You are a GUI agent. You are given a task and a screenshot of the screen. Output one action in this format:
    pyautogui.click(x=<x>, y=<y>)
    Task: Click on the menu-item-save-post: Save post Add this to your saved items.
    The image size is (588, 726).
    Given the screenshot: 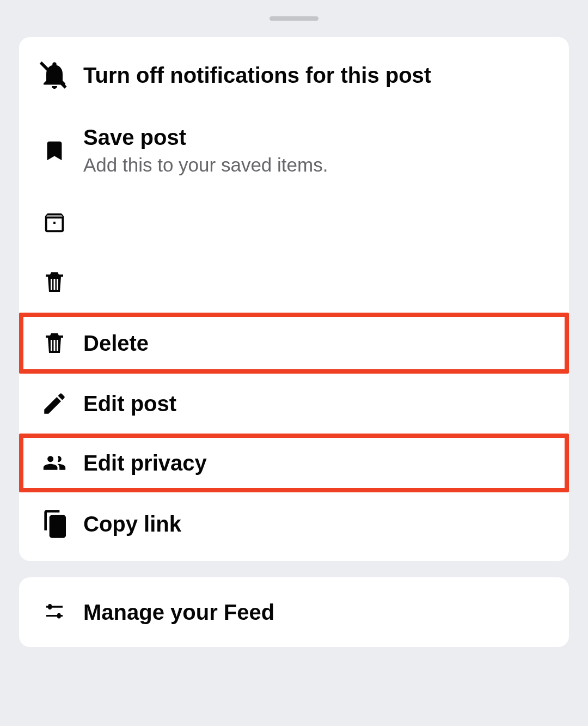 What is the action you would take?
    pyautogui.click(x=294, y=151)
    